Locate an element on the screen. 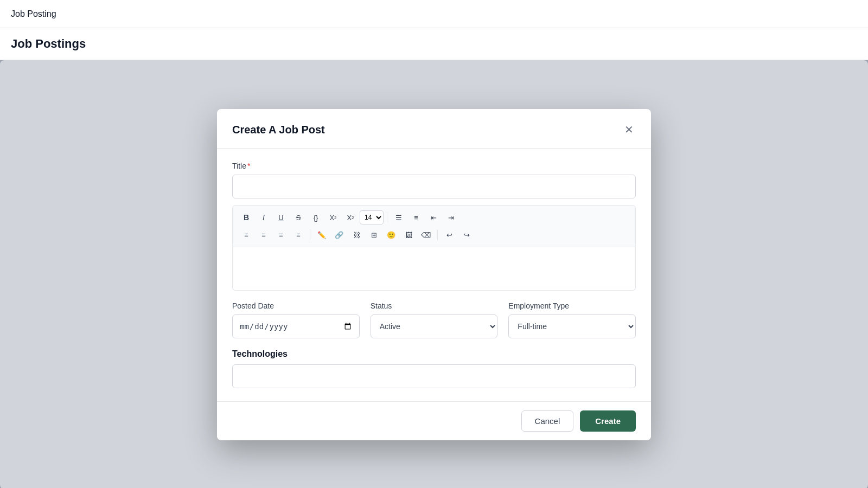  increase-indent-button: ⇥ is located at coordinates (451, 217).